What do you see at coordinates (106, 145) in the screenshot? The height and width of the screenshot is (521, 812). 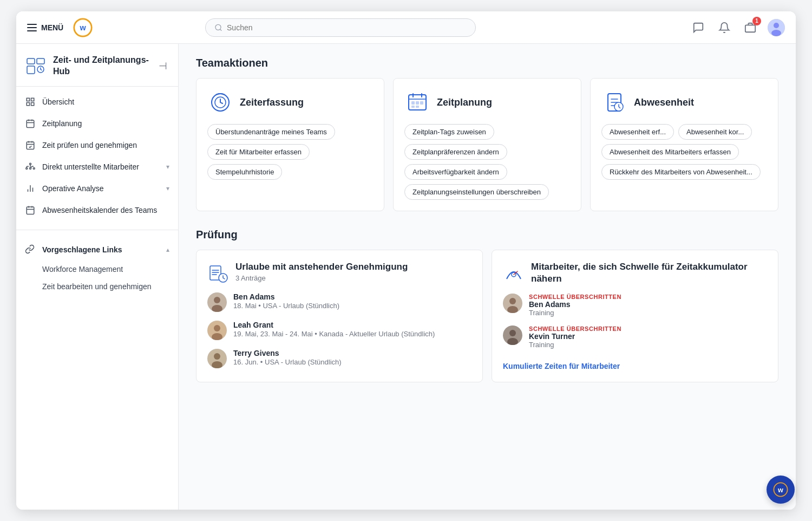 I see `sidebar-item-label-zeit-pruefen: Zeit prüfen und genehmigen` at bounding box center [106, 145].